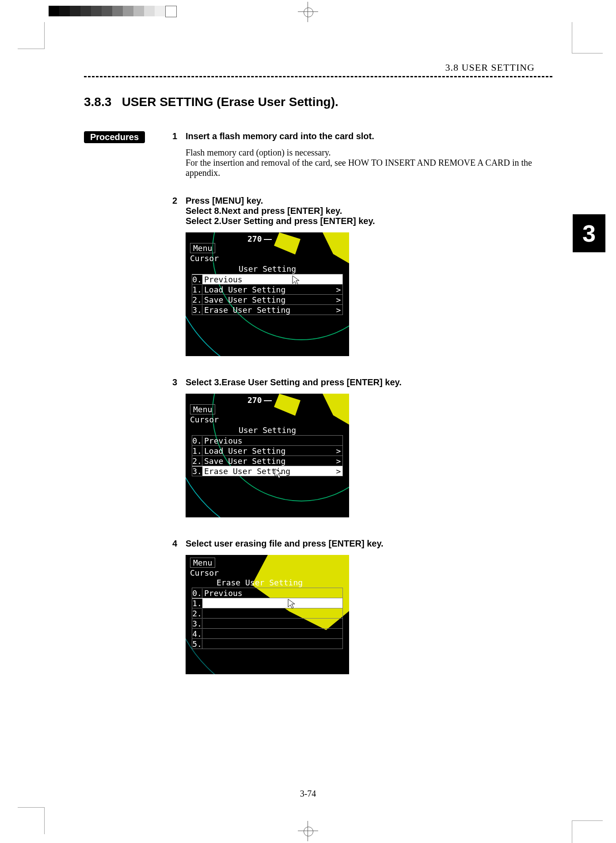 This screenshot has height=843, width=616. What do you see at coordinates (179, 281) in the screenshot?
I see `step-number: 2` at bounding box center [179, 281].